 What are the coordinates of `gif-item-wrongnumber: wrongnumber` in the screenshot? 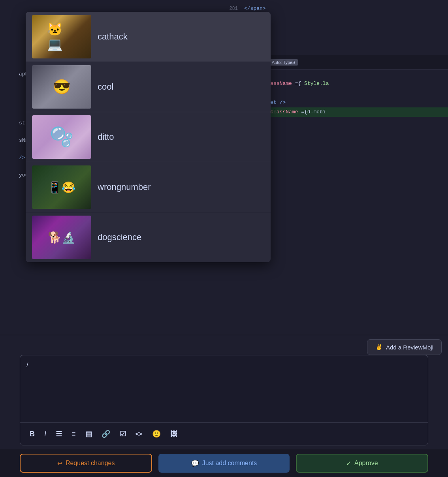 It's located at (148, 187).